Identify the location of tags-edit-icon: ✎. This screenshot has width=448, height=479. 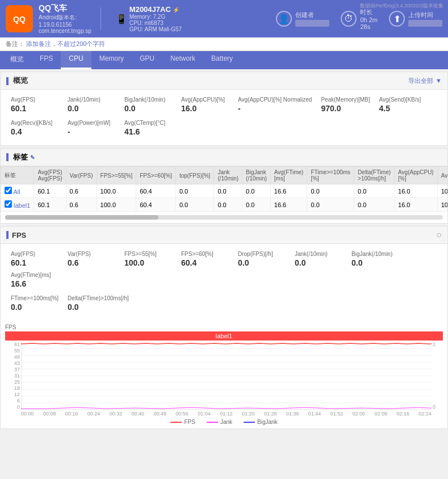
(32, 158).